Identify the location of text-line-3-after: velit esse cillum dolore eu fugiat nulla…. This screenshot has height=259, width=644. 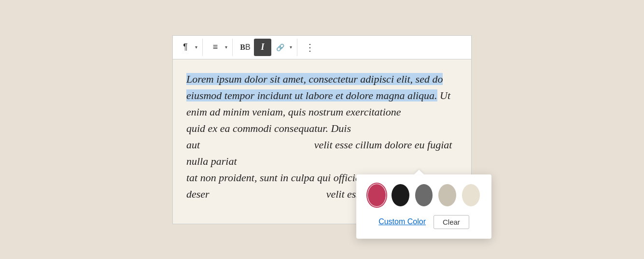
(319, 153).